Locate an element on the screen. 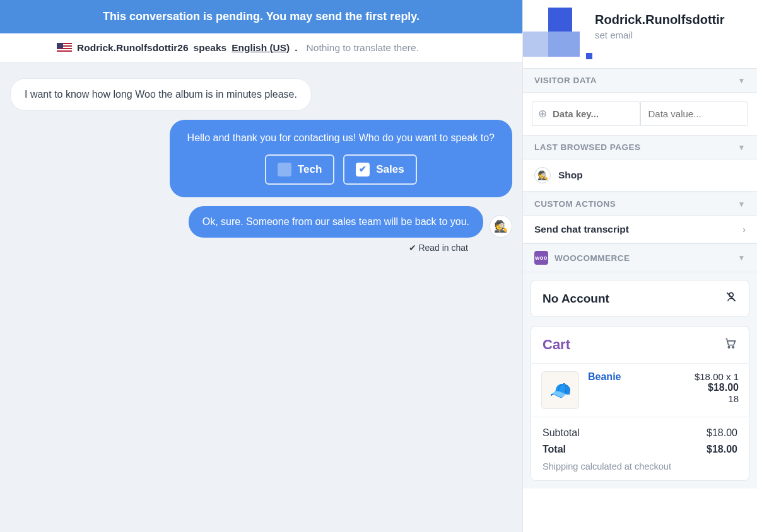  section-custom-actions: CUSTOM ACTIONS ▼ is located at coordinates (640, 204).